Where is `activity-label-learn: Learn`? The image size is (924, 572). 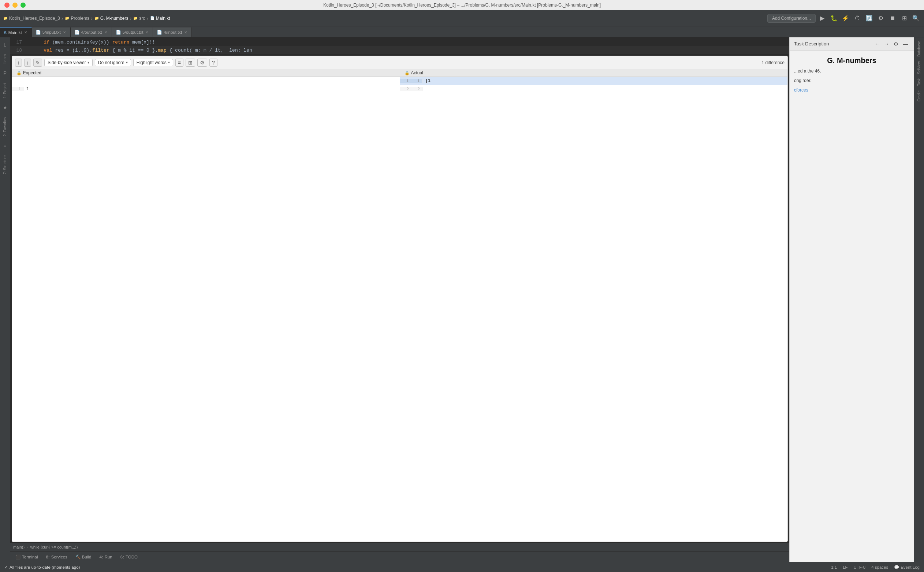 activity-label-learn: Learn is located at coordinates (5, 59).